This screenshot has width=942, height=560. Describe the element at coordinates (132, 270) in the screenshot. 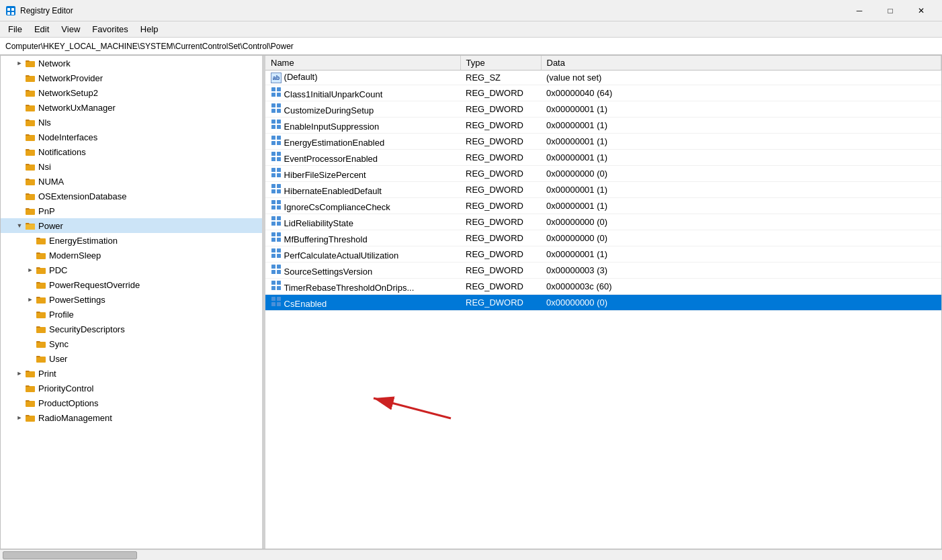

I see `tree-item-pdc: ► PDC` at that location.